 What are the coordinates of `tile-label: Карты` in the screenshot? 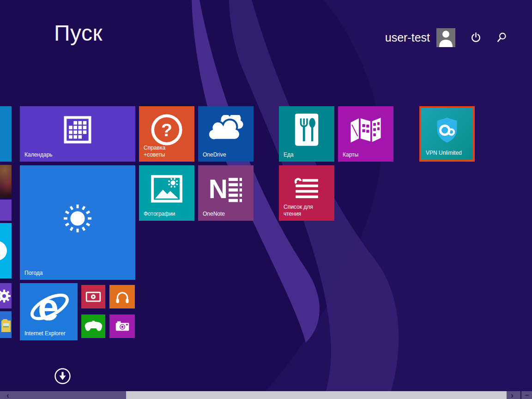 It's located at (351, 155).